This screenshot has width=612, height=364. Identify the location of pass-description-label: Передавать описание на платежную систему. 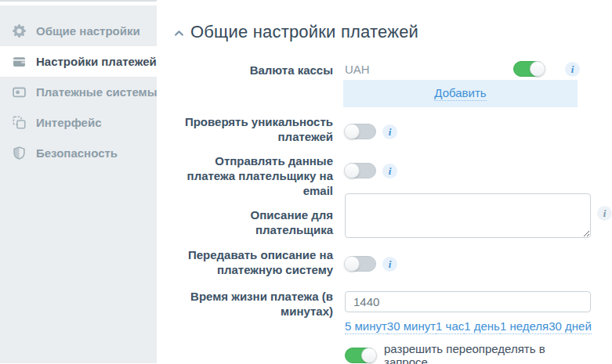
(254, 262).